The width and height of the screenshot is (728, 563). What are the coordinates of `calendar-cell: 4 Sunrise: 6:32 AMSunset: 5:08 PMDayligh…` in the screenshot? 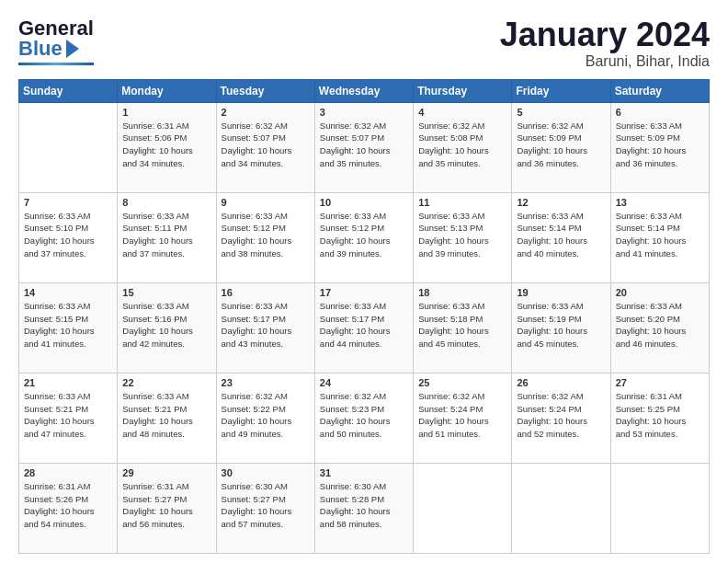 It's located at (463, 147).